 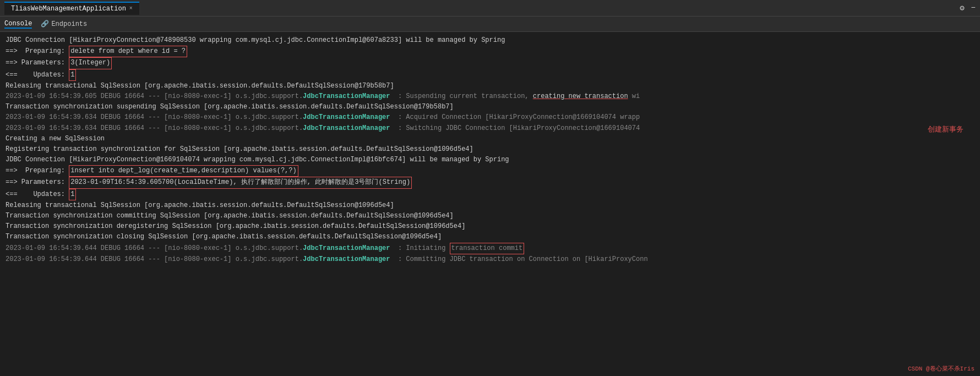 I want to click on log-line: Registering transaction synchronization …, so click(x=490, y=150).